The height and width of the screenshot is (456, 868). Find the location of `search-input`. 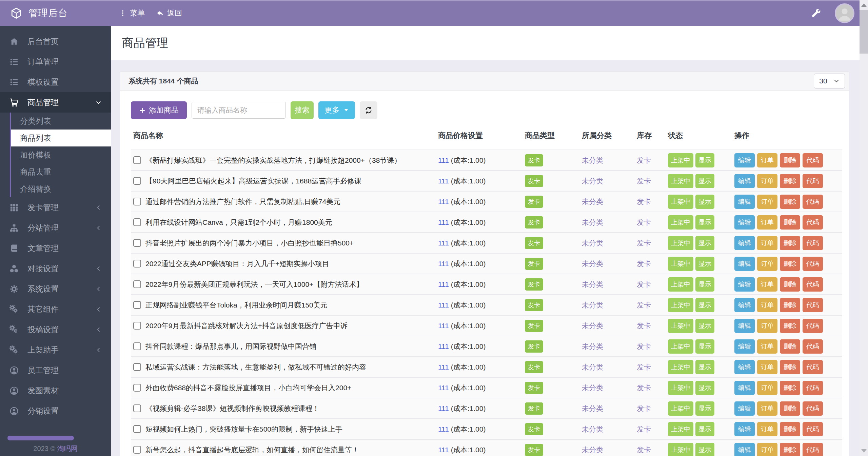

search-input is located at coordinates (239, 110).